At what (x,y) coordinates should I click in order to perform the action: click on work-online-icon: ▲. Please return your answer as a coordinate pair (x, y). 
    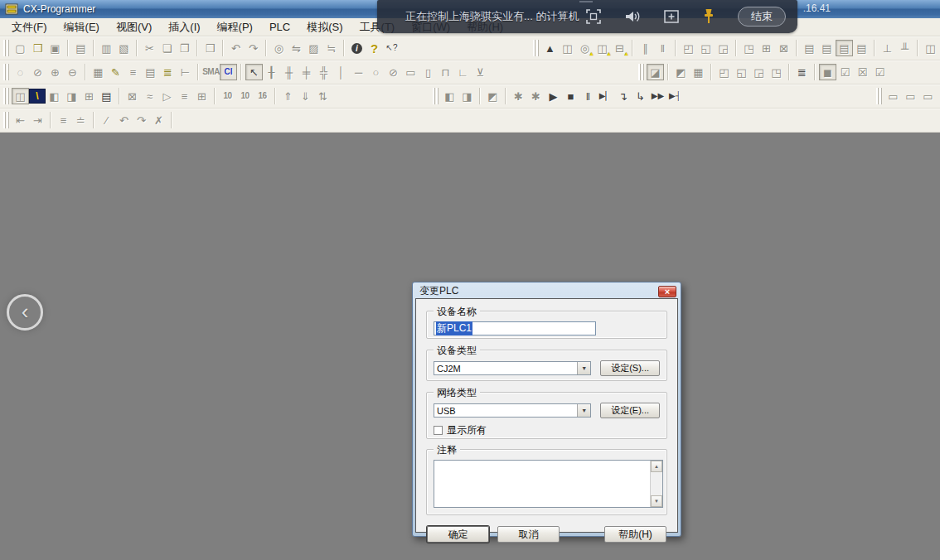
    Looking at the image, I should click on (550, 48).